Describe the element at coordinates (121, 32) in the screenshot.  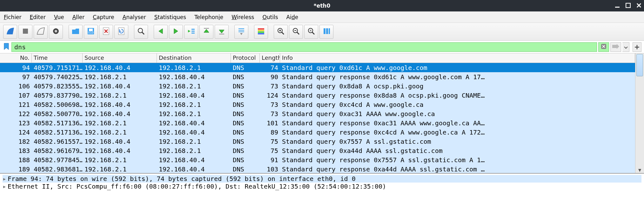
I see `reload-button` at that location.